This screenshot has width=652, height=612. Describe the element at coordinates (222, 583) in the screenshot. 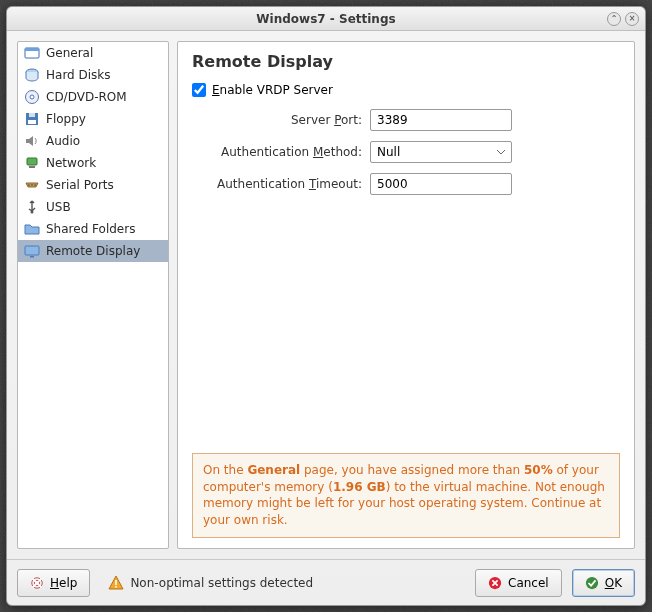

I see `status-text: Non-optimal settings detected` at that location.